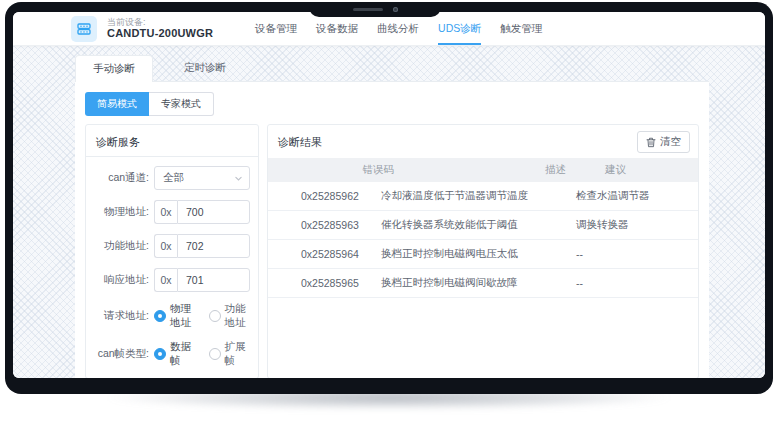 This screenshot has width=778, height=442. I want to click on clear-results-button: 清空, so click(664, 142).